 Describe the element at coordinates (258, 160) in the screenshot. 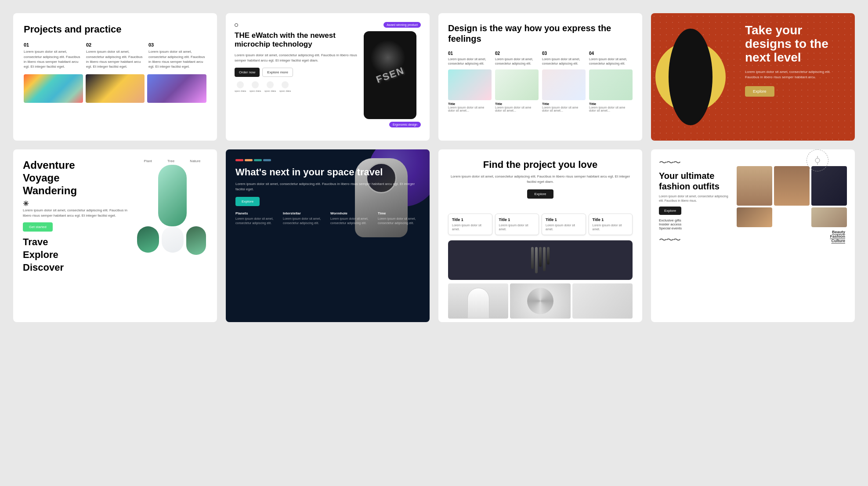

I see `flag-teal` at that location.